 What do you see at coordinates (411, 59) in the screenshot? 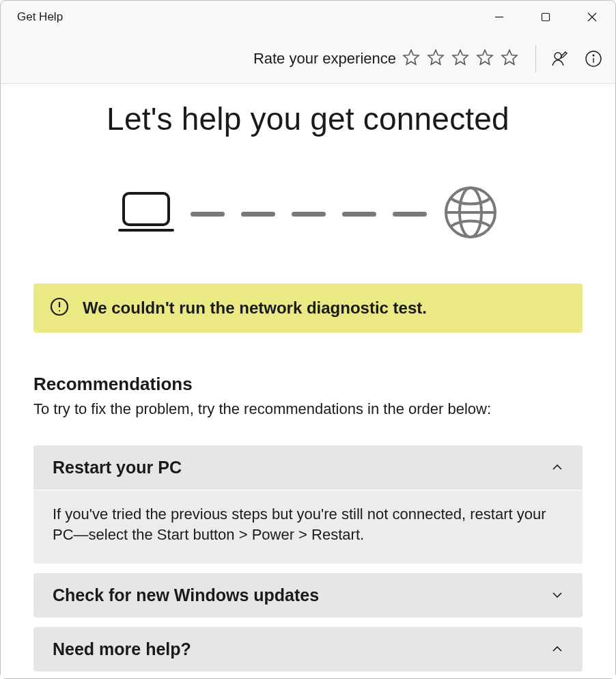
I see `star-1-icon` at bounding box center [411, 59].